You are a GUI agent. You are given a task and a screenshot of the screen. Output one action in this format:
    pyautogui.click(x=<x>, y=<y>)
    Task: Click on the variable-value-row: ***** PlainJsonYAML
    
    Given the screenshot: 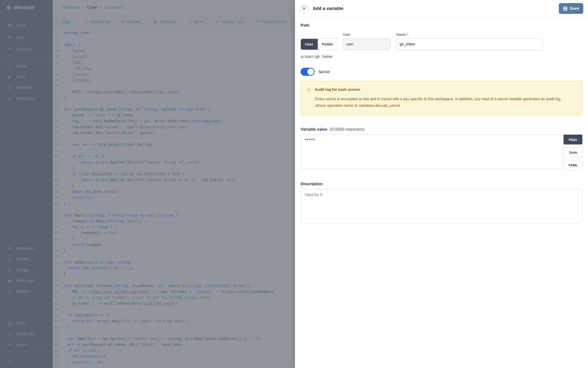 What is the action you would take?
    pyautogui.click(x=442, y=152)
    